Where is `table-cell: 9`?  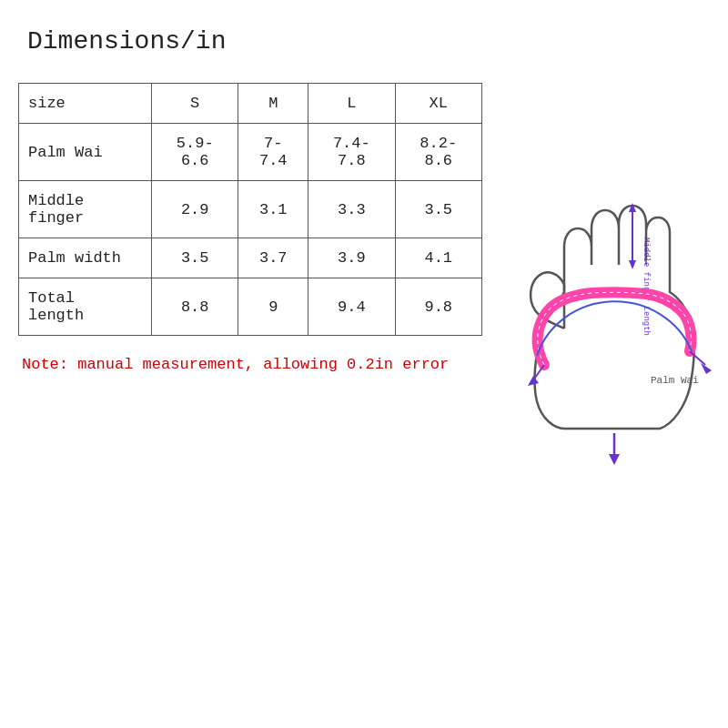 table-cell: 9 is located at coordinates (273, 308).